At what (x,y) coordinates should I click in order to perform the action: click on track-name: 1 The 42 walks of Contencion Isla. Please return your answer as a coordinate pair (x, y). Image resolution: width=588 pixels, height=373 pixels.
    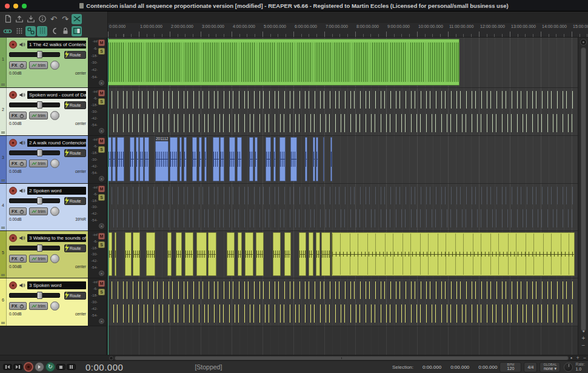
    Looking at the image, I should click on (57, 45).